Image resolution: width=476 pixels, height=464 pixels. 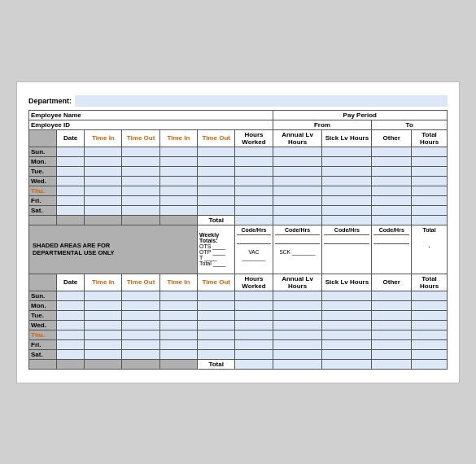 What do you see at coordinates (43, 171) in the screenshot?
I see `day-tue: Tue.` at bounding box center [43, 171].